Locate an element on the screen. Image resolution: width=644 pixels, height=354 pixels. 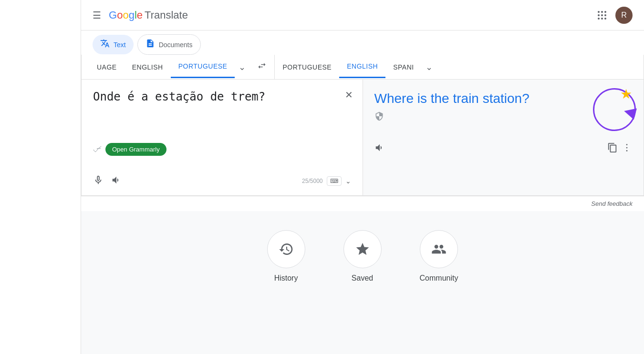
microphone-button is located at coordinates (98, 181).